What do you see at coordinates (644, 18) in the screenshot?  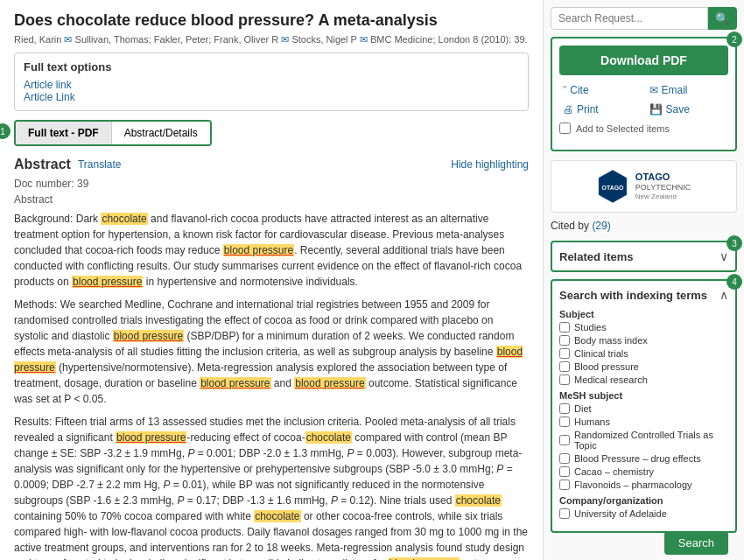 I see `search-row: 🔍` at bounding box center [644, 18].